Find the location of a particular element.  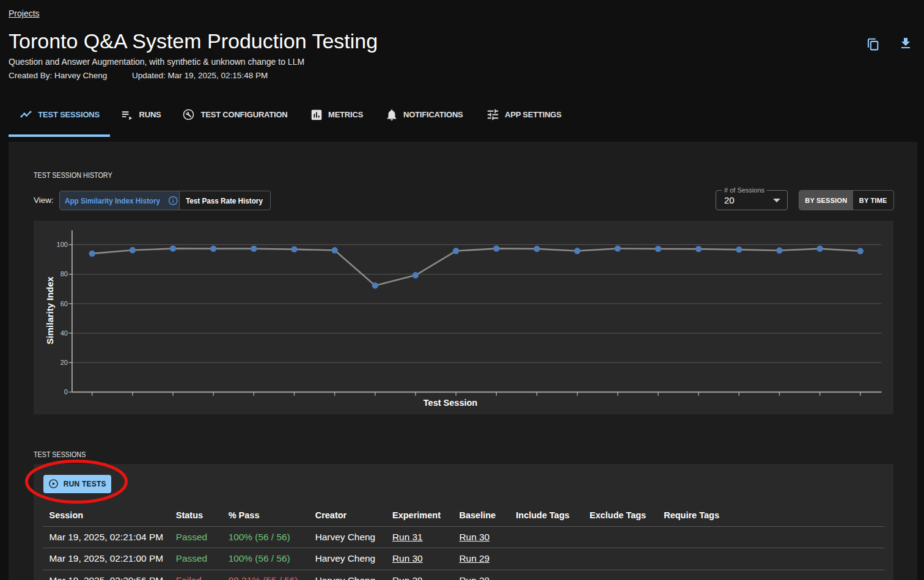

svg-text: 0 is located at coordinates (66, 392).